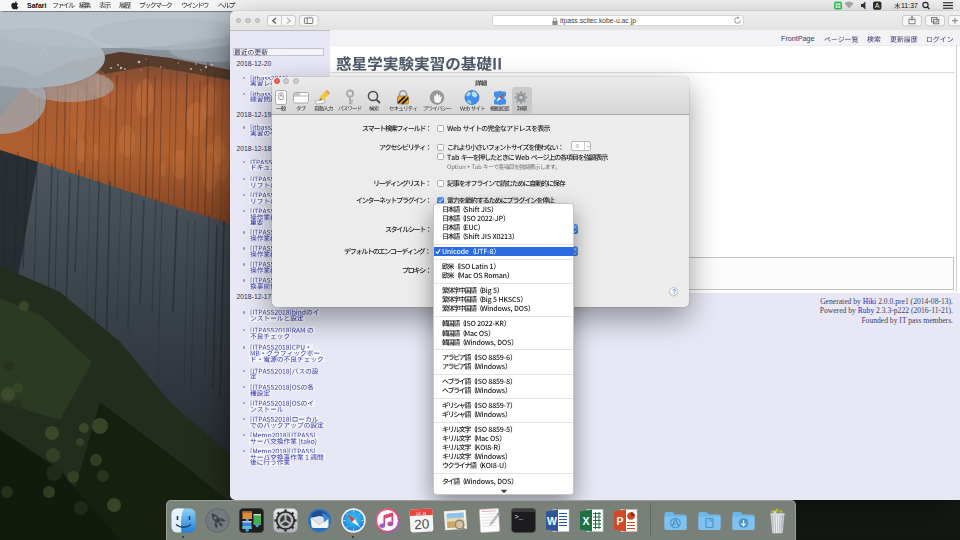  Describe the element at coordinates (552, 520) in the screenshot. I see `svg-text: W` at that location.